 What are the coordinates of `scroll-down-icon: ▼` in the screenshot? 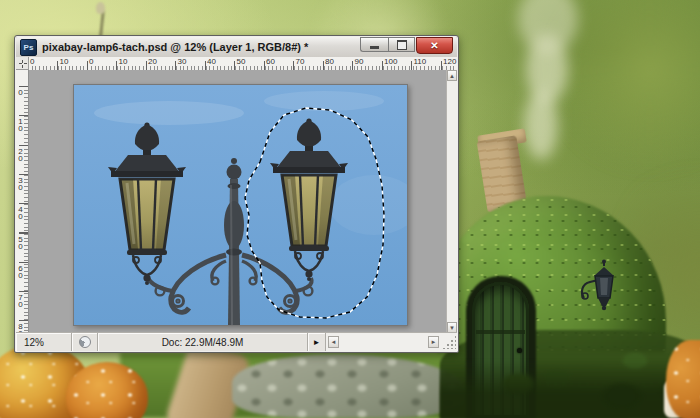 It's located at (452, 328).